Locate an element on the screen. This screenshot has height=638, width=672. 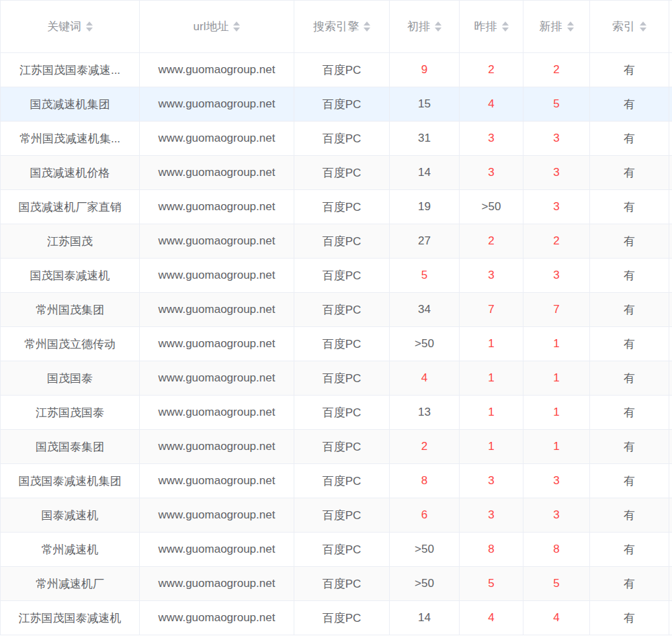
table-row: 国茂国泰 www.guomaogroup.net 百度PC 4 1 1 有 is located at coordinates (336, 379).